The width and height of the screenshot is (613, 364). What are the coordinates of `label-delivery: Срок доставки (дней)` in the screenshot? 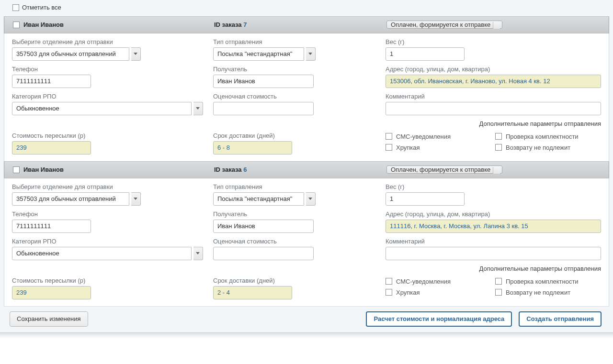 It's located at (296, 136).